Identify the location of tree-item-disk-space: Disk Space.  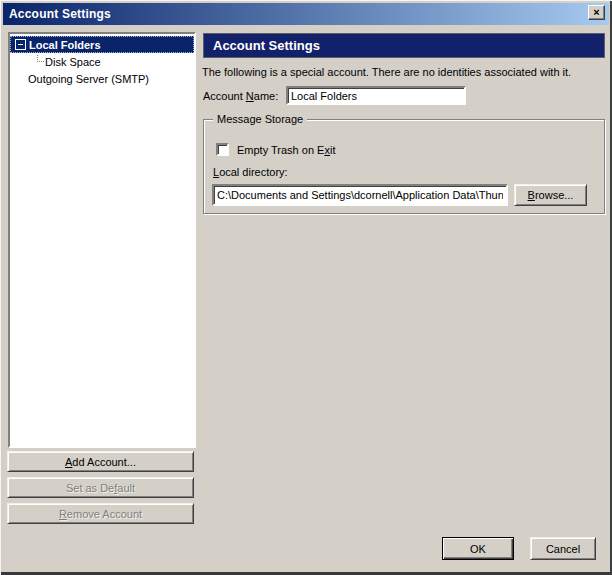
(102, 62).